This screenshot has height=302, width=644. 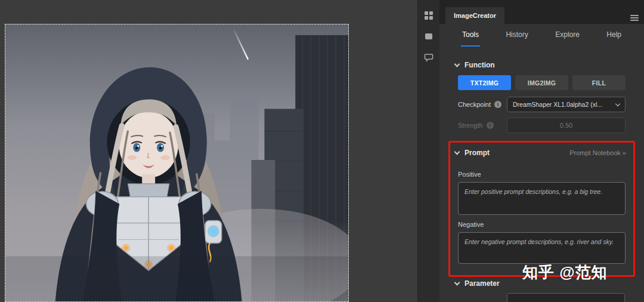 What do you see at coordinates (516, 35) in the screenshot?
I see `tab-label: History` at bounding box center [516, 35].